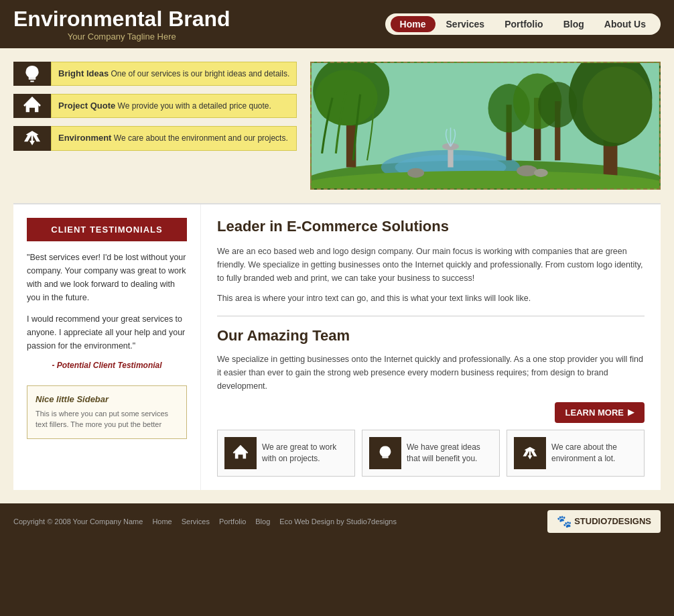 This screenshot has height=616, width=674. What do you see at coordinates (431, 336) in the screenshot?
I see `team-title: Our Amazing Team` at bounding box center [431, 336].